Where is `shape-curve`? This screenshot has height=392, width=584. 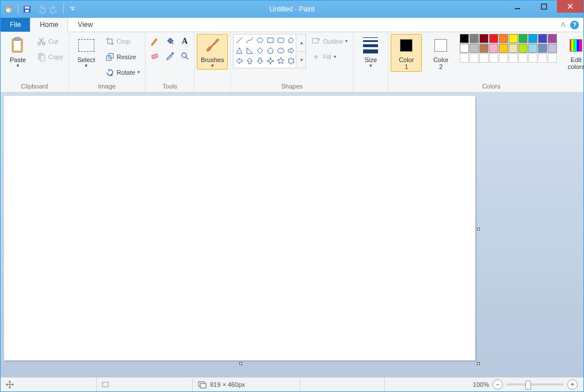
shape-curve is located at coordinates (250, 40).